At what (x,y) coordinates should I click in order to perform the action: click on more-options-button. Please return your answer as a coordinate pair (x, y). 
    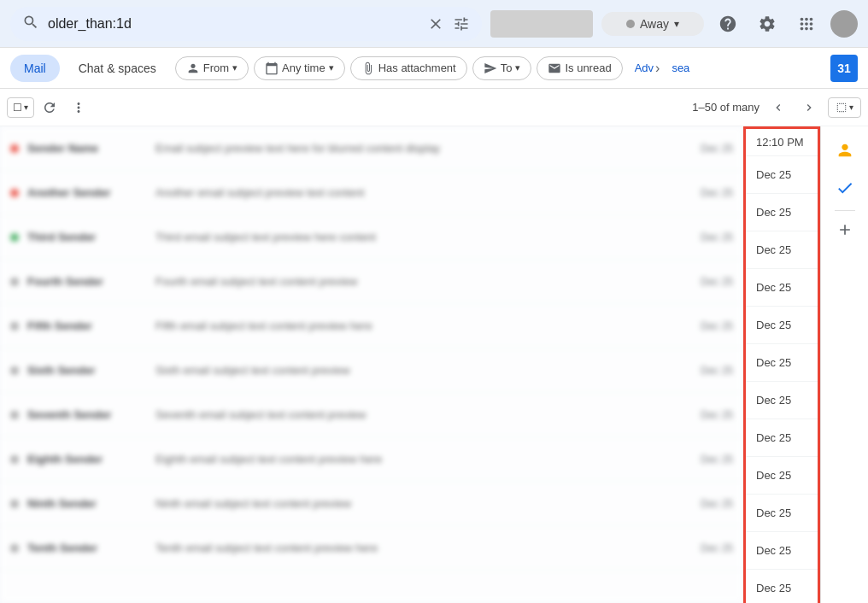
    Looking at the image, I should click on (79, 108).